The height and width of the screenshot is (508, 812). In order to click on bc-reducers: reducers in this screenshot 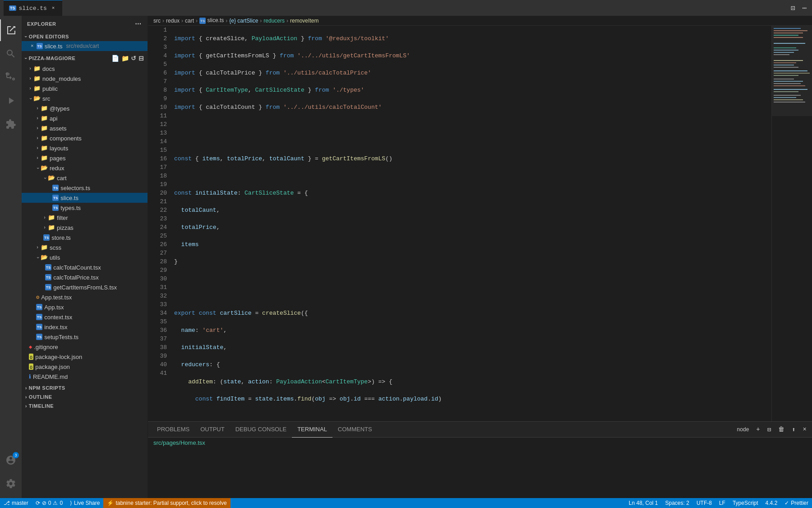, I will do `click(274, 21)`.